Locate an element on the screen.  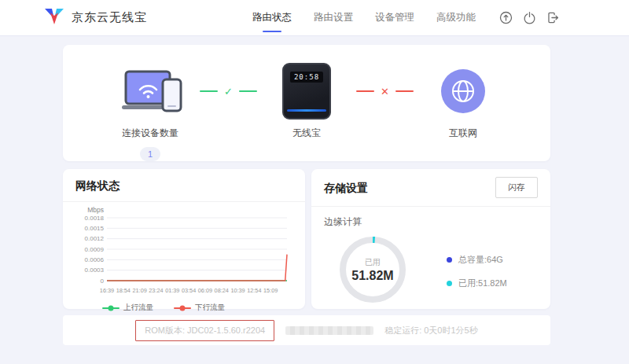
network-chart-legend: 上行流量 下行流量 is located at coordinates (197, 308).